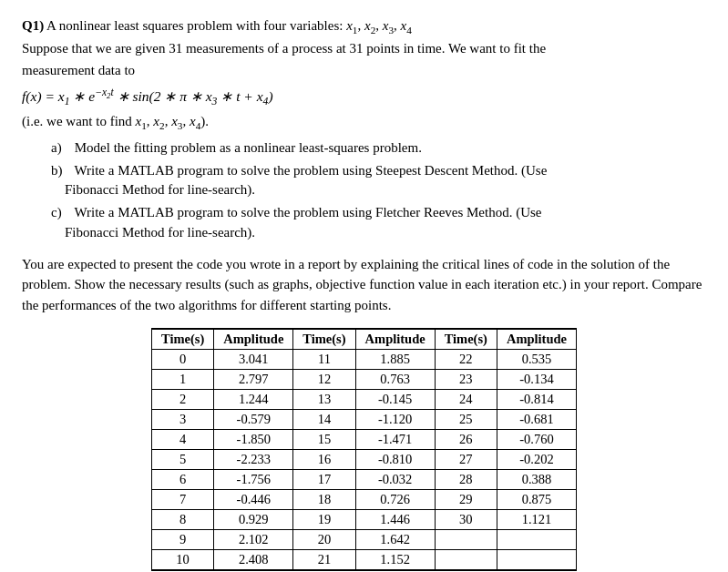 The width and height of the screenshot is (728, 572). Describe the element at coordinates (182, 500) in the screenshot. I see `table-cell: 7` at that location.